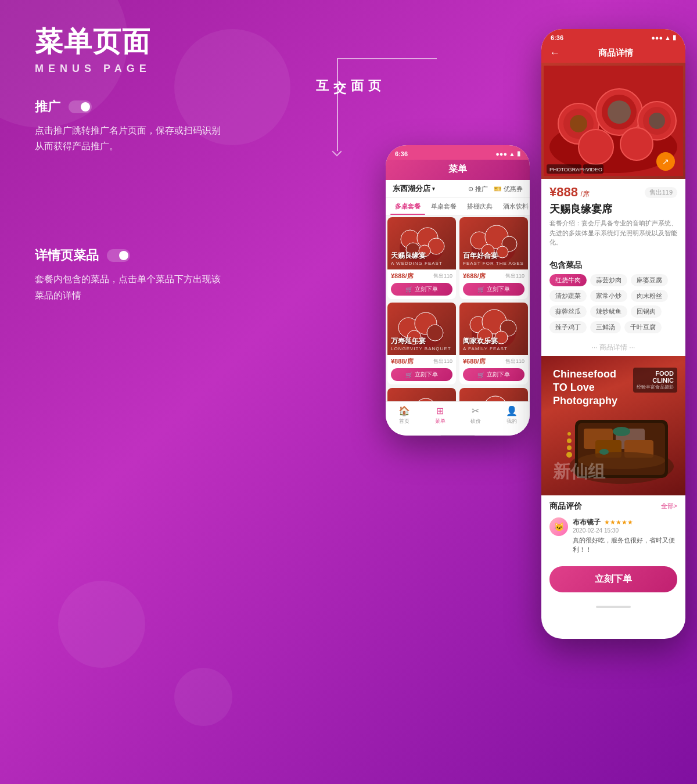 This screenshot has height=784, width=697. What do you see at coordinates (440, 415) in the screenshot?
I see `nav-menu: ⊞ 菜单` at bounding box center [440, 415].